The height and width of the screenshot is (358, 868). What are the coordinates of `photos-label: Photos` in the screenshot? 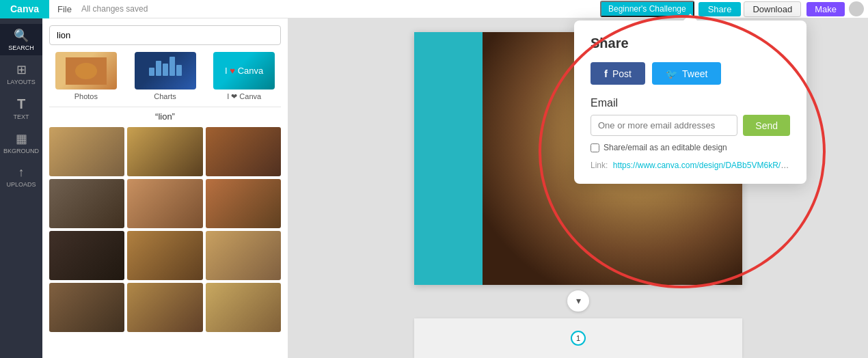 It's located at (86, 96).